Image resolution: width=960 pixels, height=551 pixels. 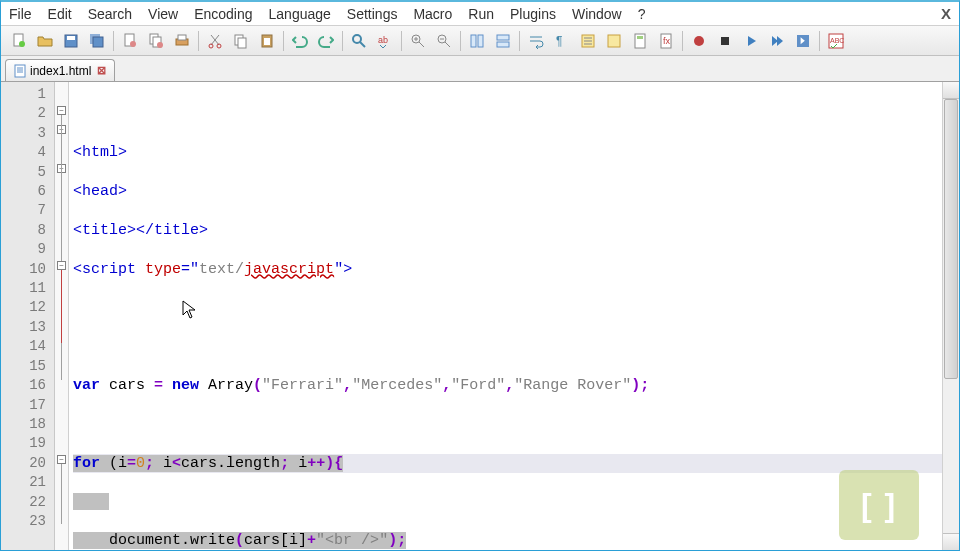 I want to click on line-num: 7, so click(x=24, y=210).